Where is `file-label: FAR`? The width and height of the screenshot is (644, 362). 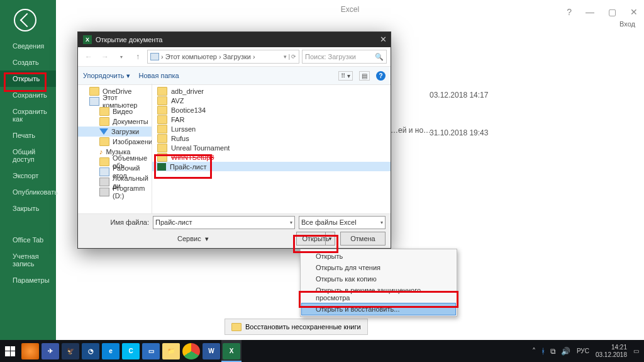
file-label: FAR is located at coordinates (177, 120).